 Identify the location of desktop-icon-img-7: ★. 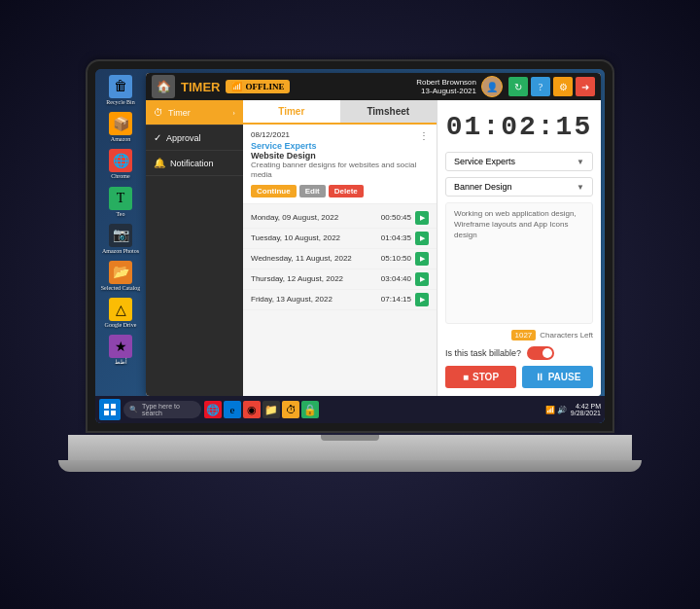
(121, 346).